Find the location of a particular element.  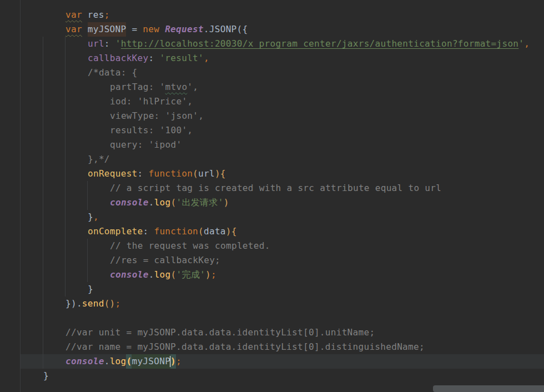

code-line: console.log('出发请求') is located at coordinates (170, 203).